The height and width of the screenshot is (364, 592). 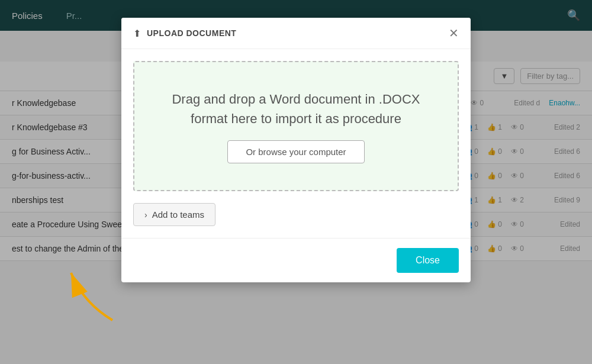 What do you see at coordinates (427, 260) in the screenshot?
I see `modal-close-button: Close` at bounding box center [427, 260].